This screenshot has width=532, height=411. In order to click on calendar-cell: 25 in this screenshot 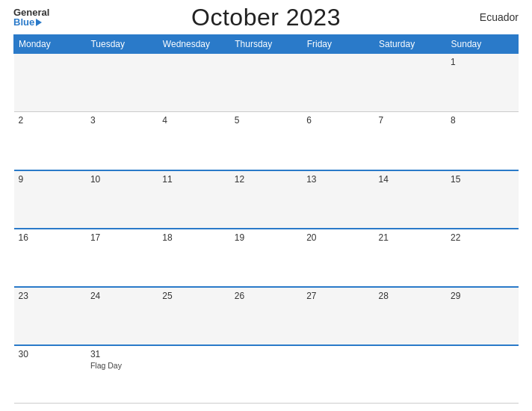, I will do `click(194, 316)`.